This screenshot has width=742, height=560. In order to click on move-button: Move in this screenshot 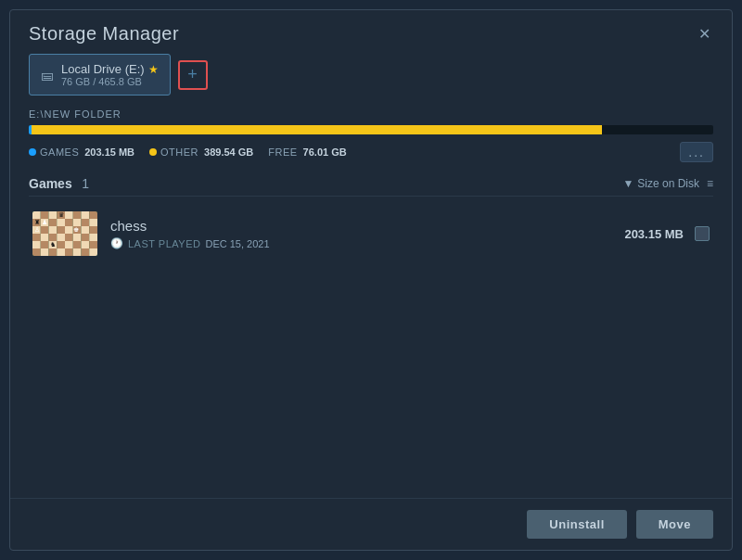, I will do `click(675, 525)`.